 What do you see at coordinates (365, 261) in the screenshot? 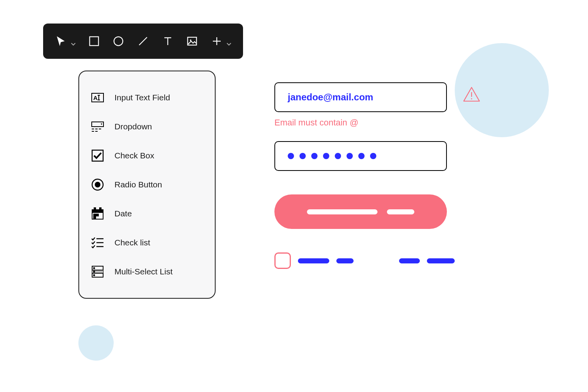
I see `checkbox-row` at bounding box center [365, 261].